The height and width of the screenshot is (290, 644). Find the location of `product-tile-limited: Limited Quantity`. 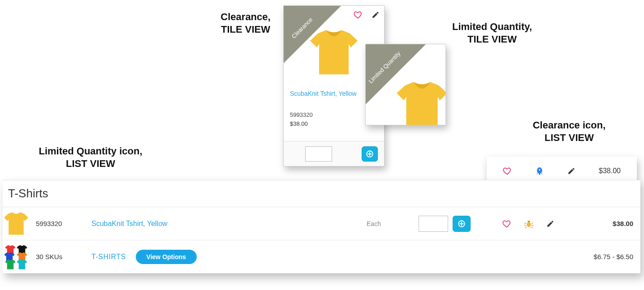

product-tile-limited: Limited Quantity is located at coordinates (406, 85).